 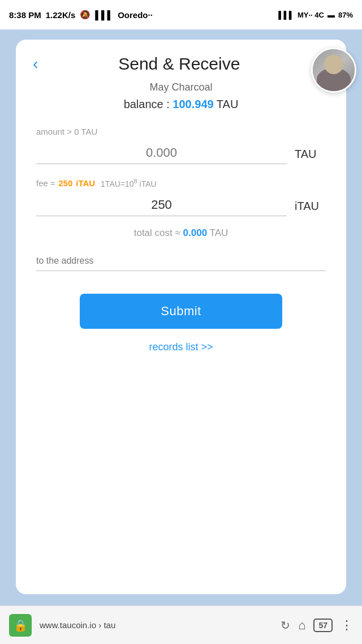 I want to click on fee-input, so click(x=162, y=205).